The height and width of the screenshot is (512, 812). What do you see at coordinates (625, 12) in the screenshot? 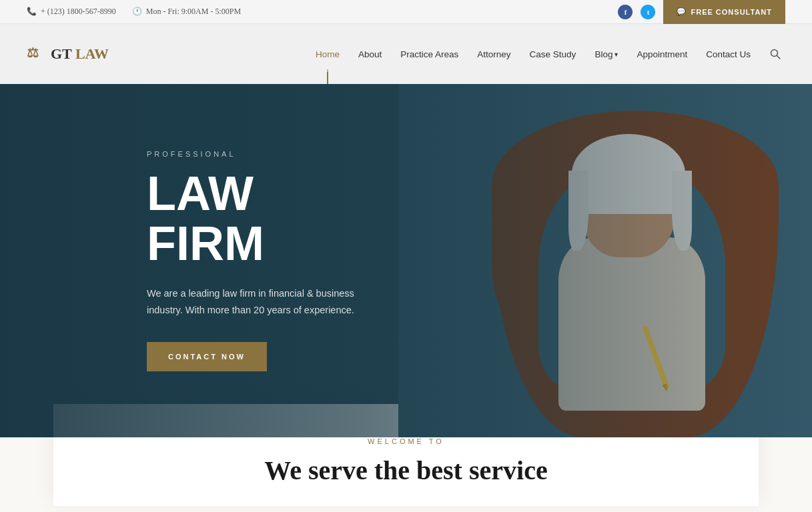
I see `facebook-icon: f` at bounding box center [625, 12].